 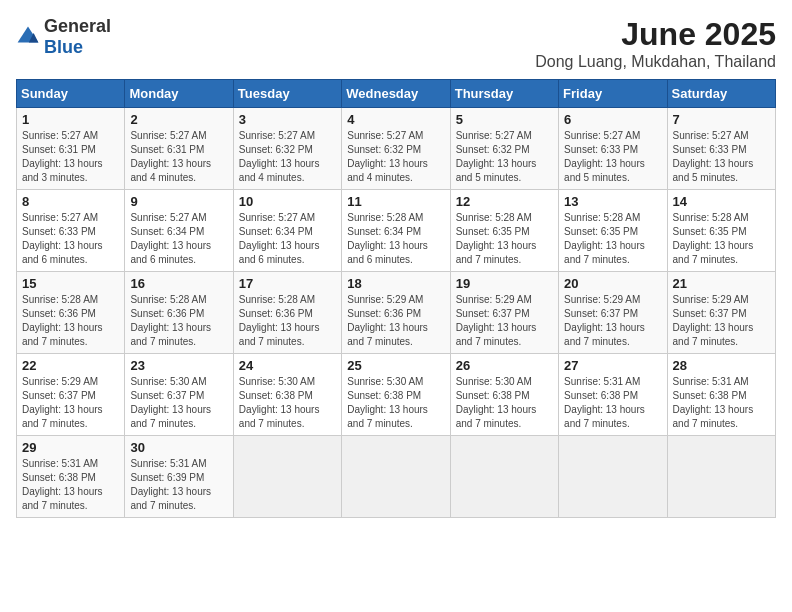 I want to click on day-info: Sunrise: 5:29 AMSunset: 6:36 PMDaylight:…, so click(x=396, y=321).